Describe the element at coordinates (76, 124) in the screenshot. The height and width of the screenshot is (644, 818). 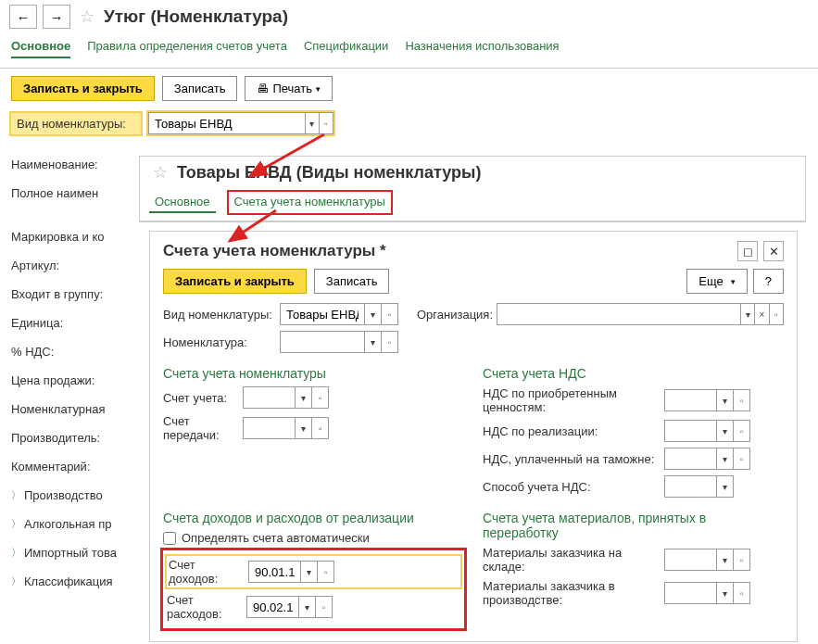
I see `type-label: Вид номенклатуры:` at that location.